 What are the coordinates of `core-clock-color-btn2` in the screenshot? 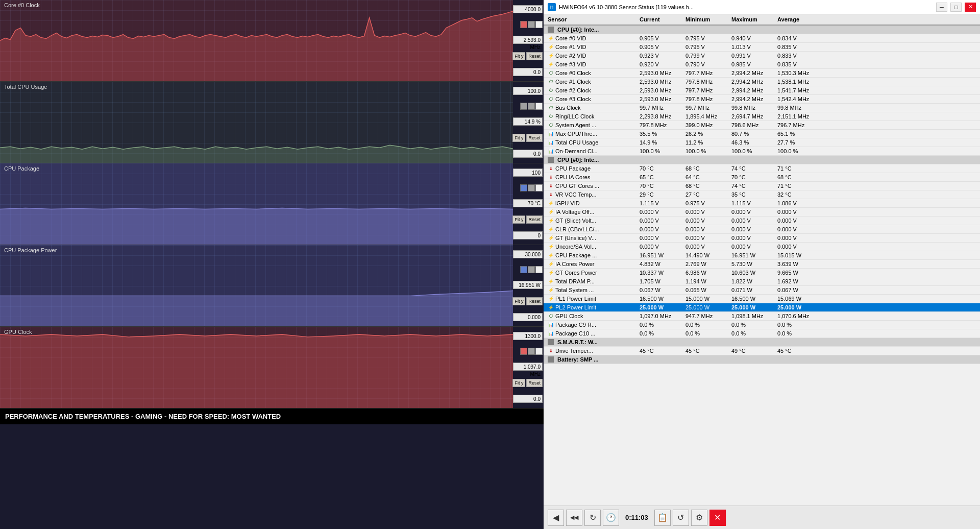 It's located at (531, 25).